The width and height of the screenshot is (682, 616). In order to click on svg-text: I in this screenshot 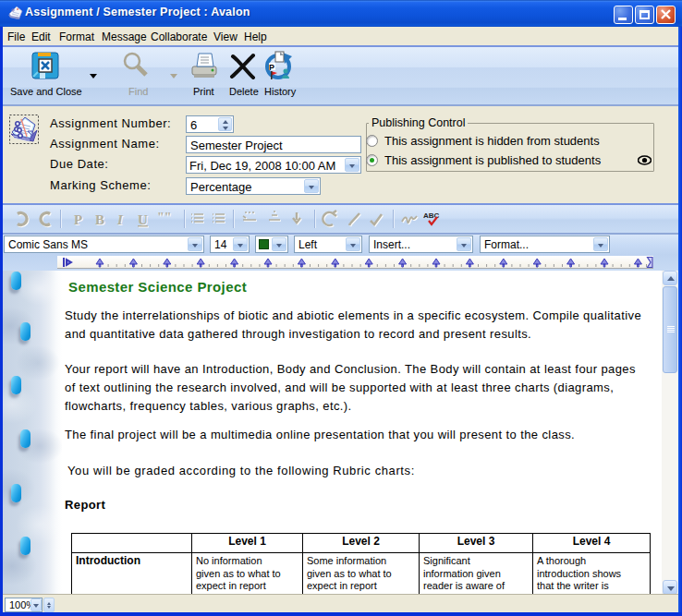, I will do `click(120, 220)`.